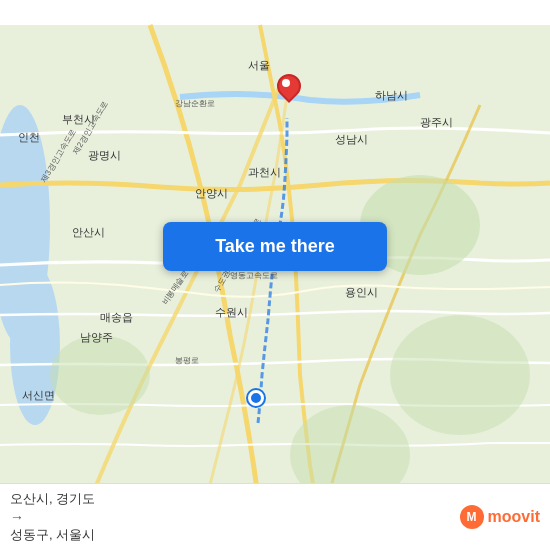 This screenshot has width=550, height=550. I want to click on city-label-suwon: 수원시, so click(232, 312).